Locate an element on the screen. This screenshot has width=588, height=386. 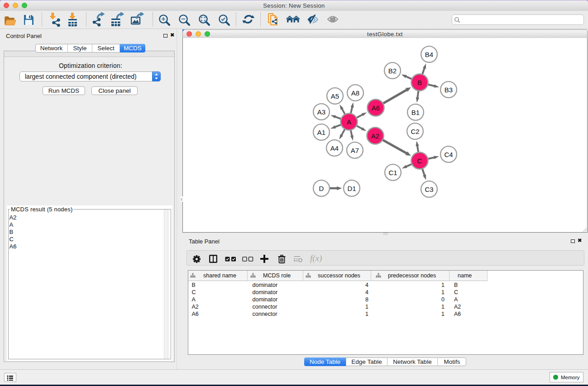
svg-text: C1 is located at coordinates (393, 173).